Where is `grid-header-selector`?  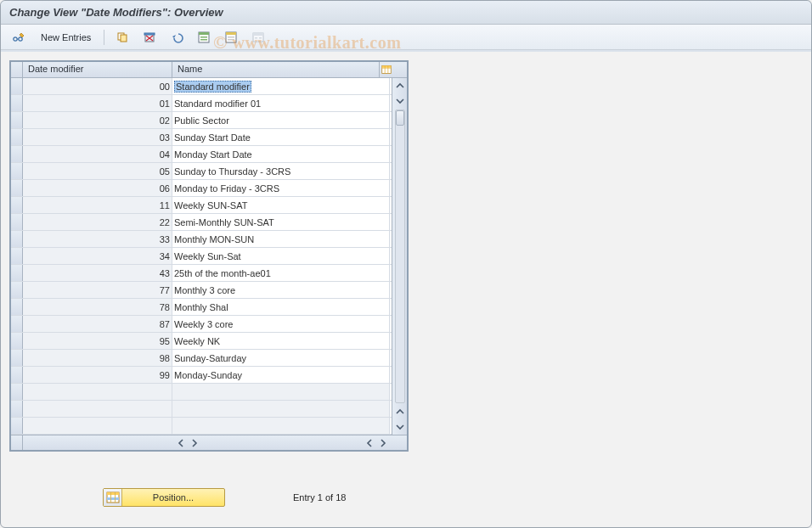
grid-header-selector is located at coordinates (17, 70).